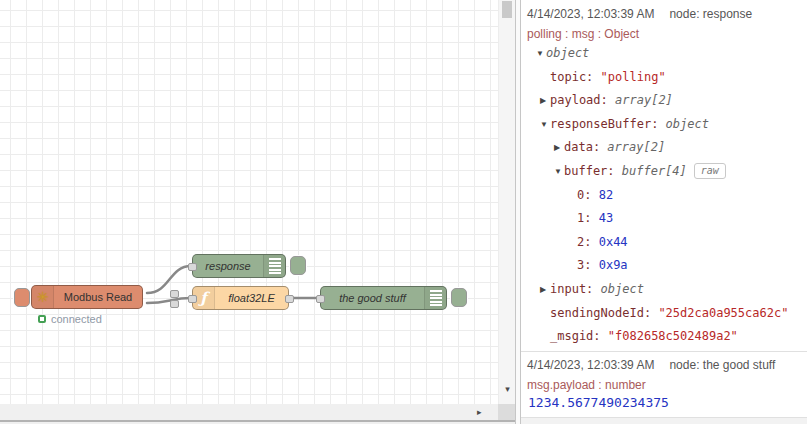  What do you see at coordinates (604, 313) in the screenshot?
I see `tree-key: sendingNodeId:` at bounding box center [604, 313].